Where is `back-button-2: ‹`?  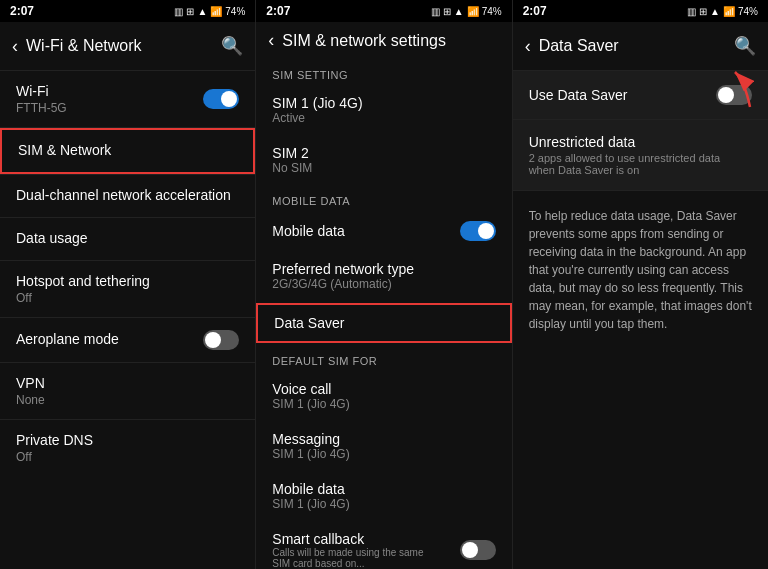 back-button-2: ‹ is located at coordinates (271, 40).